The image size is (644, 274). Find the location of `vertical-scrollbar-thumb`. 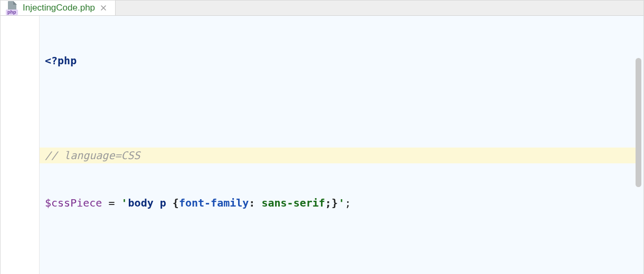

vertical-scrollbar-thumb is located at coordinates (639, 122).